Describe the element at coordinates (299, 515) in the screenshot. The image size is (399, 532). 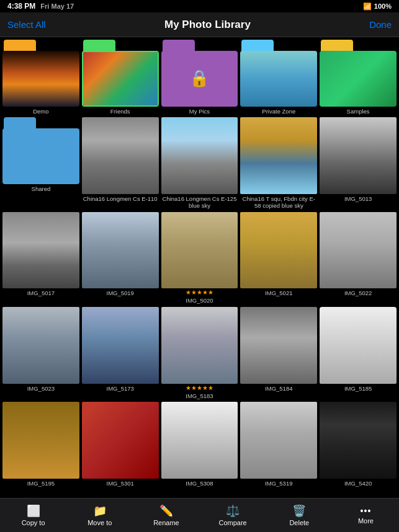
I see `delete-button: 🗑️ Delete` at that location.